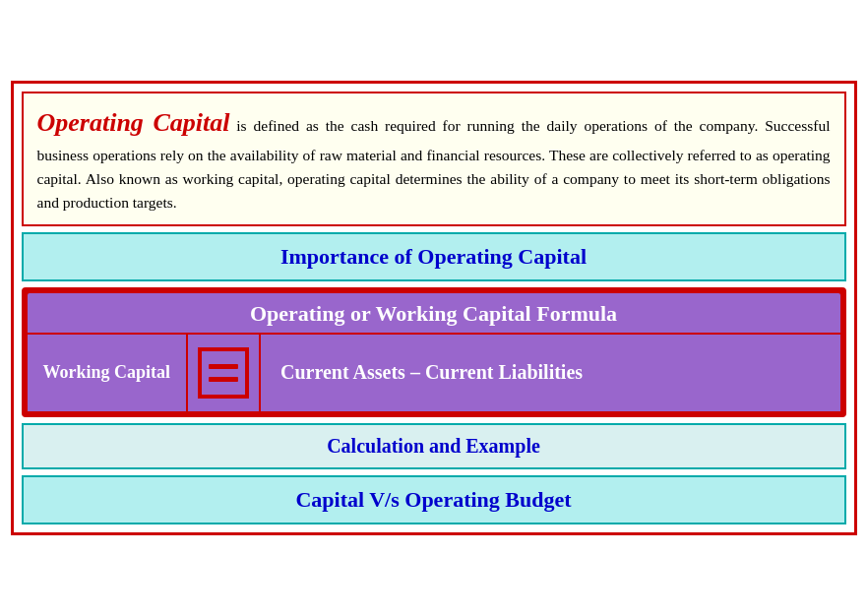 This screenshot has width=867, height=616. Describe the element at coordinates (223, 373) in the screenshot. I see `equals-symbol` at that location.